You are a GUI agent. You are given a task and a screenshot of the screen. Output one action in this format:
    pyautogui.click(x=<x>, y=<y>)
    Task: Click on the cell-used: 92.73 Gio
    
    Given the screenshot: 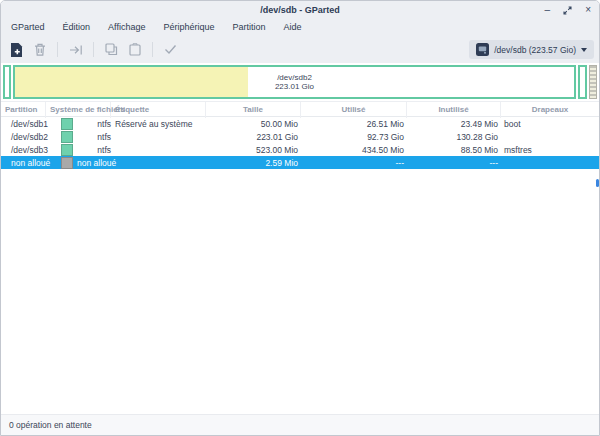 What is the action you would take?
    pyautogui.click(x=354, y=137)
    